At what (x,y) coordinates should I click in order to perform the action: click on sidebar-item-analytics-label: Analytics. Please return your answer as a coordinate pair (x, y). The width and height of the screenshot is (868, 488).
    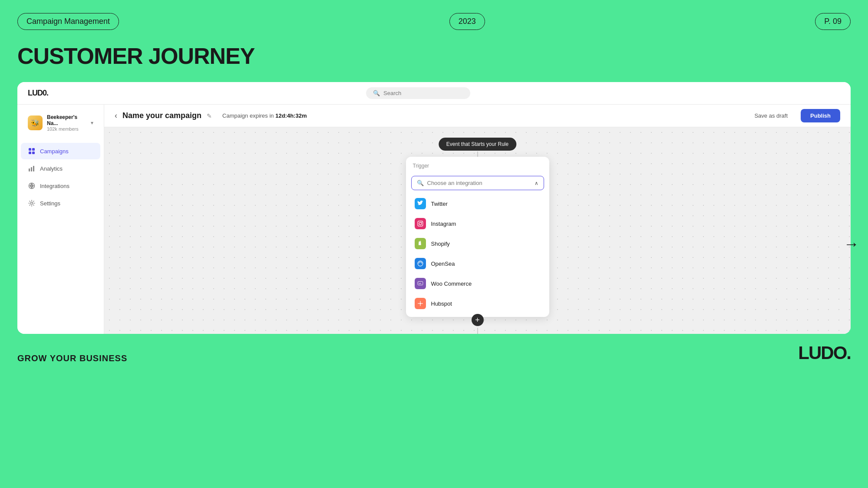
    Looking at the image, I should click on (51, 168).